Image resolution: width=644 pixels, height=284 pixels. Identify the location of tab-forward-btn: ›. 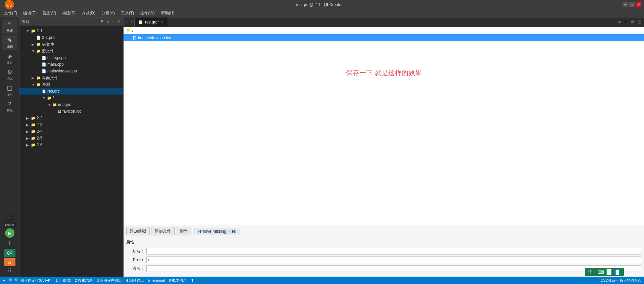
(132, 22).